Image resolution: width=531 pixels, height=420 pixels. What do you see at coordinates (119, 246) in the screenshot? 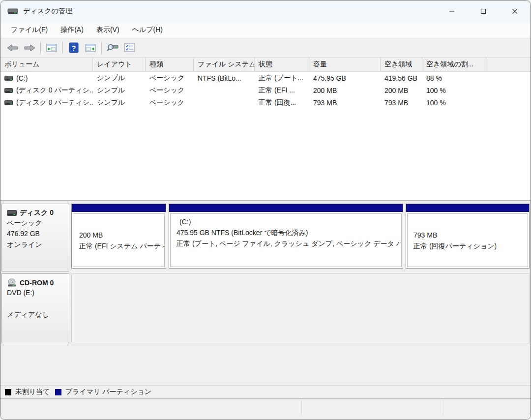
I see `partition-status: 正常 (EFI システム パーティ` at bounding box center [119, 246].